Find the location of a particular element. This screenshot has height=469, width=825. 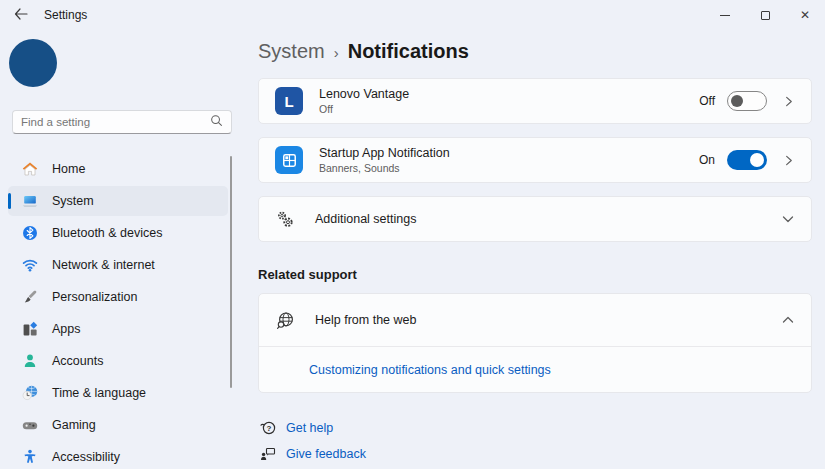

search-input is located at coordinates (116, 122).